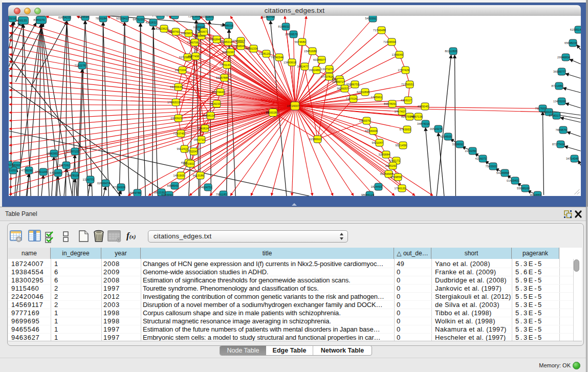 This screenshot has height=372, width=588. Describe the element at coordinates (575, 30) in the screenshot. I see `svg-text: 61595148` at that location.